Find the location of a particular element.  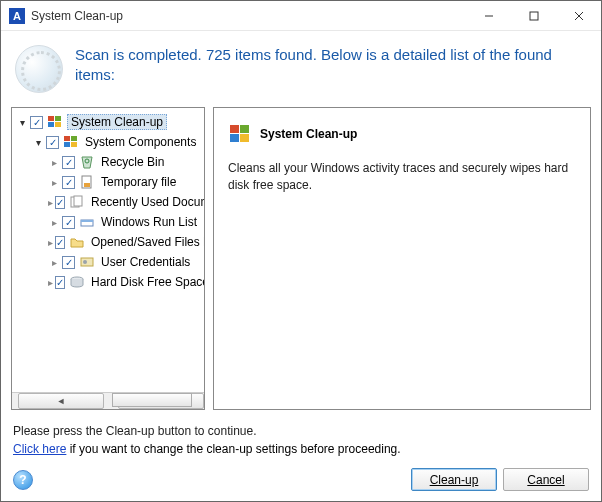

detail-description: Cleans all your Windows activity traces … is located at coordinates (402, 177).